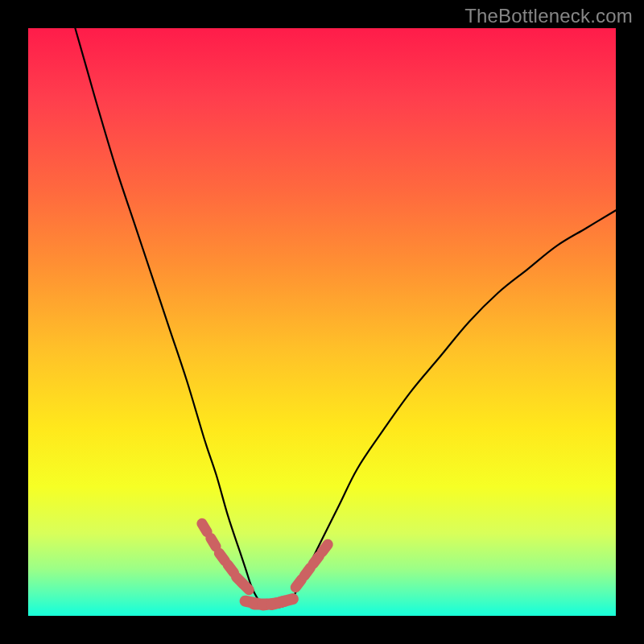  Describe the element at coordinates (265, 564) in the screenshot. I see `marker-group` at that location.